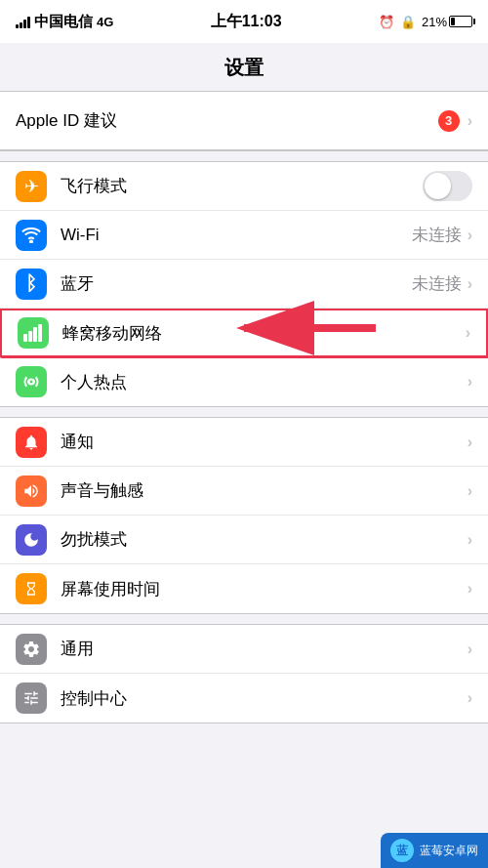 Image resolution: width=488 pixels, height=868 pixels. What do you see at coordinates (64, 21) in the screenshot?
I see `status-left: 中国电信 4G` at bounding box center [64, 21].